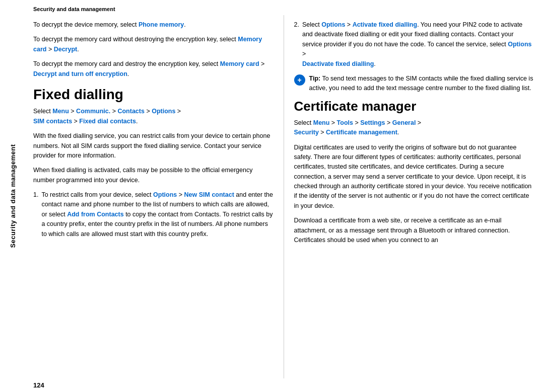  I want to click on nav-sim: SIM contacts, so click(52, 121).